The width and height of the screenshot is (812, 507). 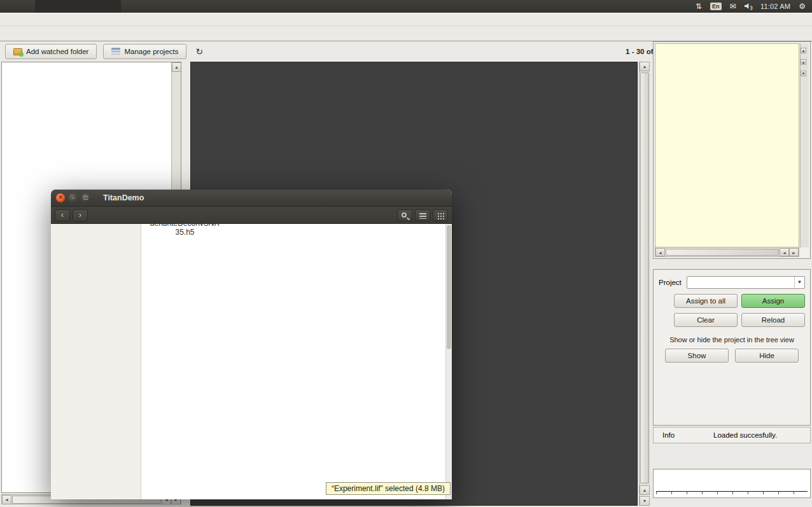 I want to click on info-value: Loaded succesfully., so click(x=745, y=435).